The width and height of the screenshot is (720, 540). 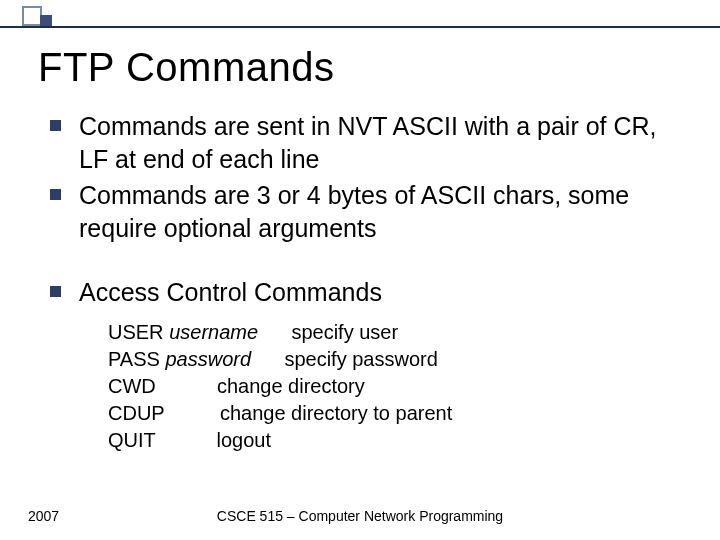 What do you see at coordinates (360, 16) in the screenshot?
I see `slide-header-decoration` at bounding box center [360, 16].